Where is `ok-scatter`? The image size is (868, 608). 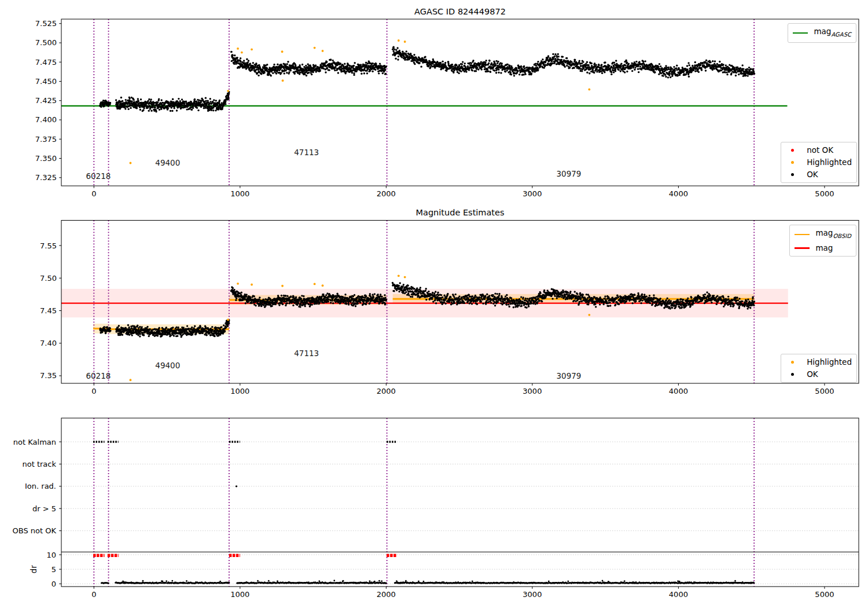 ok-scatter is located at coordinates (427, 80).